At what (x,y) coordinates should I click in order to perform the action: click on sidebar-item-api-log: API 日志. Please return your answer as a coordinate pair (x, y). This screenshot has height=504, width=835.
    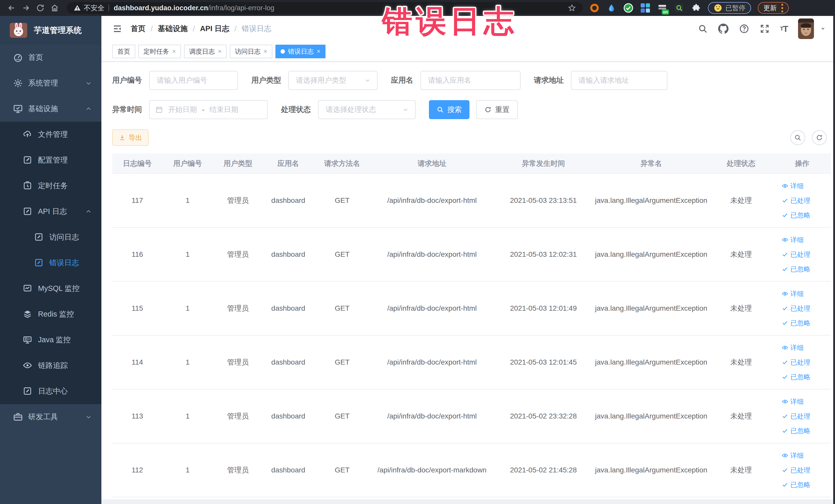
    Looking at the image, I should click on (51, 211).